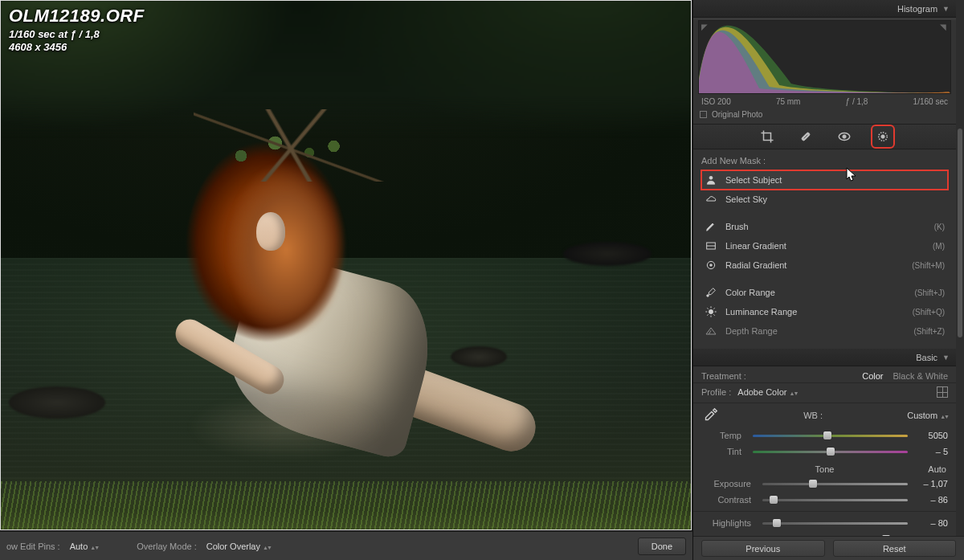  What do you see at coordinates (711, 312) in the screenshot?
I see `luminance-icon` at bounding box center [711, 312].